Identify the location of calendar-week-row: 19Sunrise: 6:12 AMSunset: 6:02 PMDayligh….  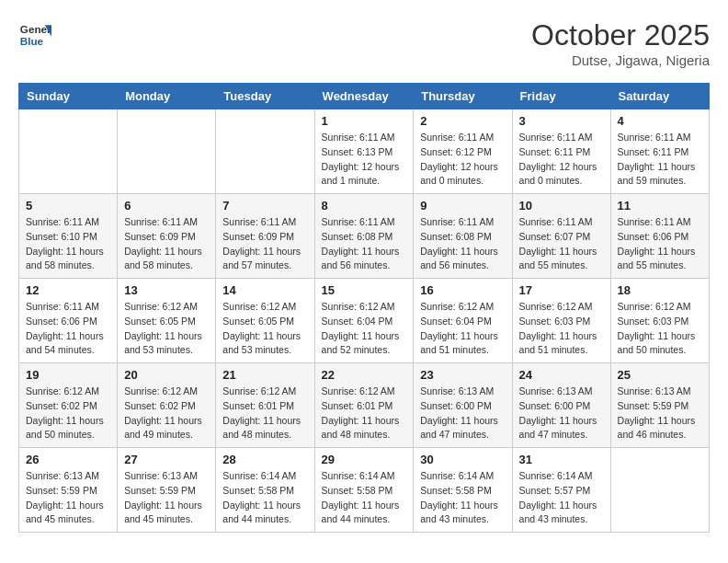
(364, 406).